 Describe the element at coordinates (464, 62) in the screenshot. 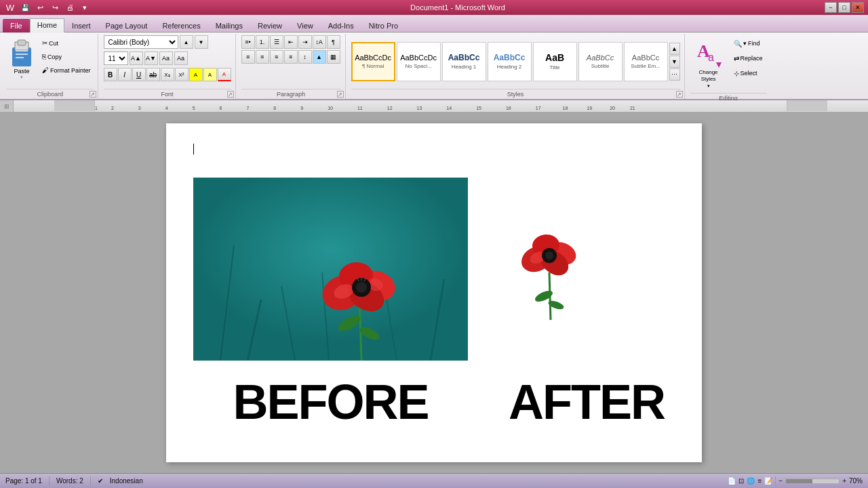

I see `style-heading1: AaBbCc Heading 1` at that location.